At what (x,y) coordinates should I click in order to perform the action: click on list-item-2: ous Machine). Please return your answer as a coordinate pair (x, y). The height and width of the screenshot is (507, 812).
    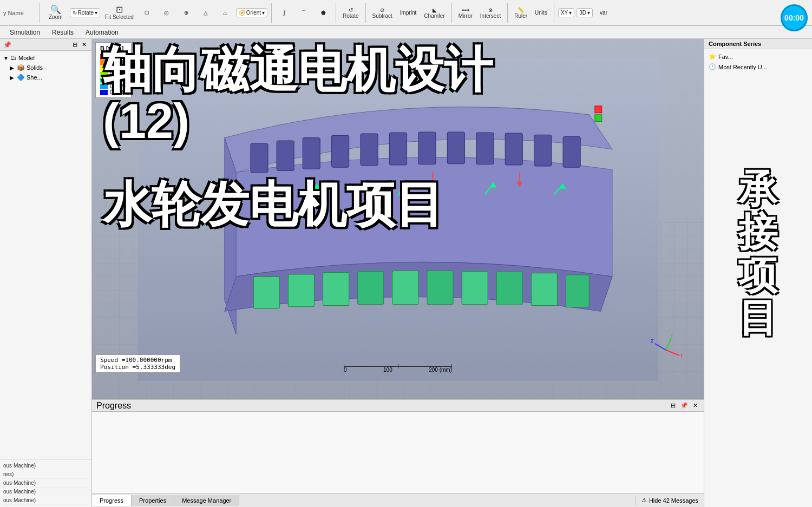
    Looking at the image, I should click on (45, 483).